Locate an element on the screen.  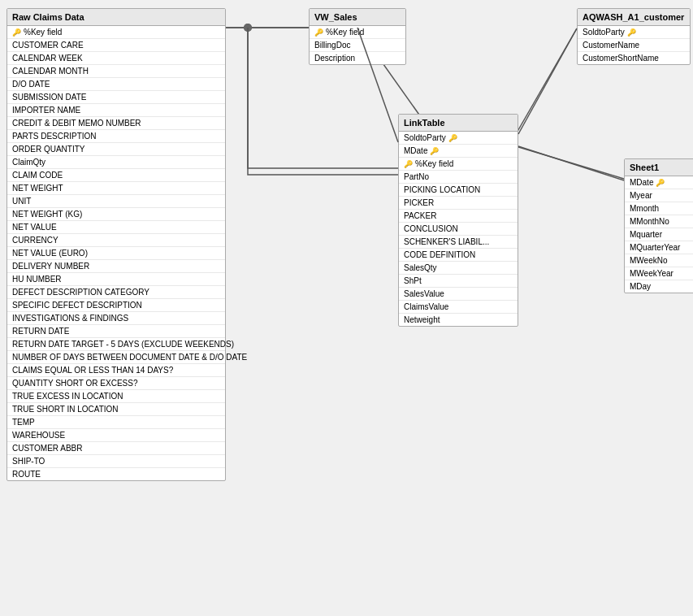
field-net-weight: NET WEIGHT is located at coordinates (116, 189).